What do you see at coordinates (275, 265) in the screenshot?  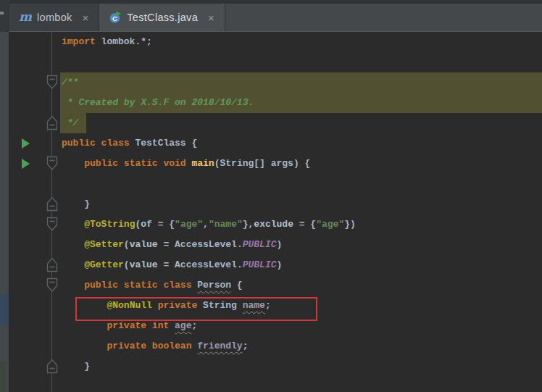 I see `code-line: @Getter(value = AccessLevel.PUBLIC)` at bounding box center [275, 265].